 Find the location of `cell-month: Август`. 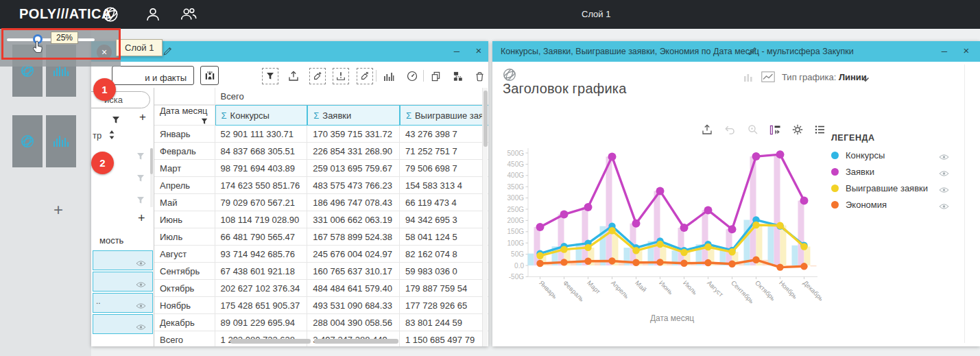

cell-month: Август is located at coordinates (185, 254).